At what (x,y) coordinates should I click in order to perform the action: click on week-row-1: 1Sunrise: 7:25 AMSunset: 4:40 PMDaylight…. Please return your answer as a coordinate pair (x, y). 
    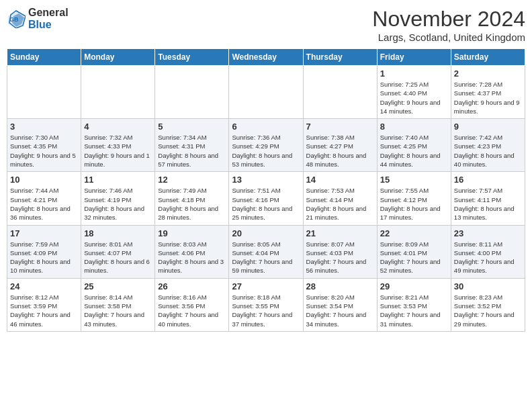
    Looking at the image, I should click on (266, 93).